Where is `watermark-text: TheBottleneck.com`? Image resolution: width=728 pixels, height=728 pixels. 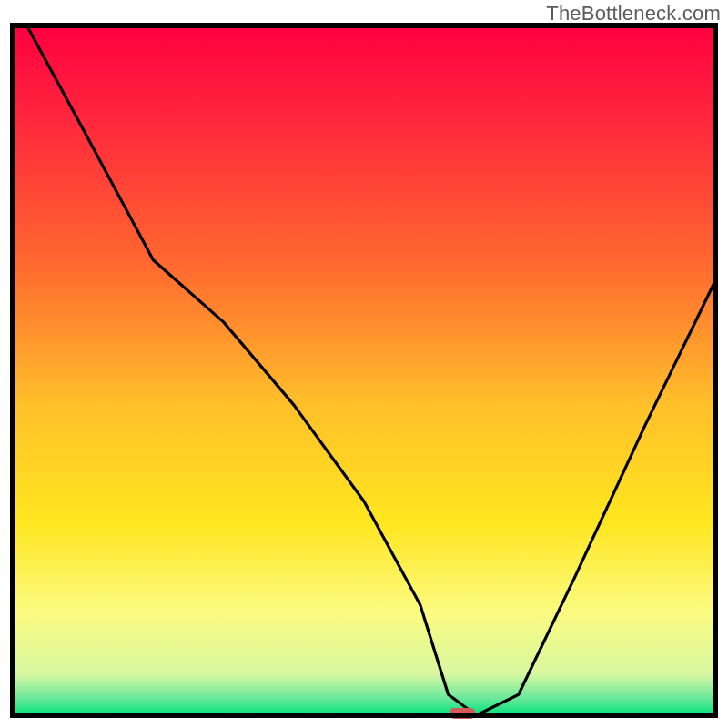
watermark-text: TheBottleneck.com is located at coordinates (633, 14).